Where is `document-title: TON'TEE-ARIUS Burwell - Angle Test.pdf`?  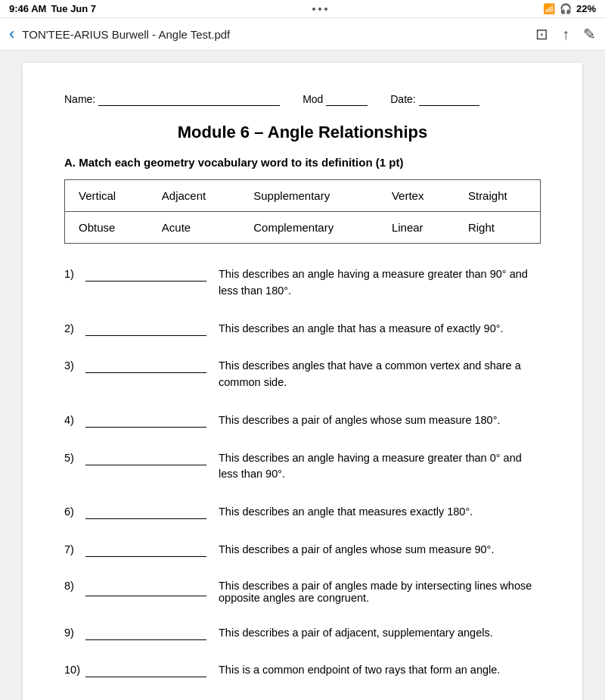 document-title: TON'TEE-ARIUS Burwell - Angle Test.pdf is located at coordinates (275, 35).